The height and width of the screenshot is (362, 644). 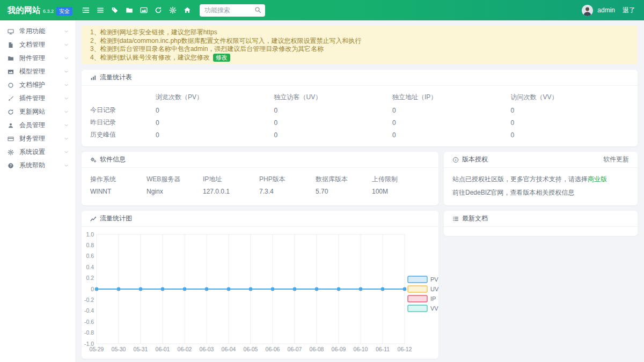 What do you see at coordinates (163, 349) in the screenshot?
I see `svg-text: 06-01` at bounding box center [163, 349].